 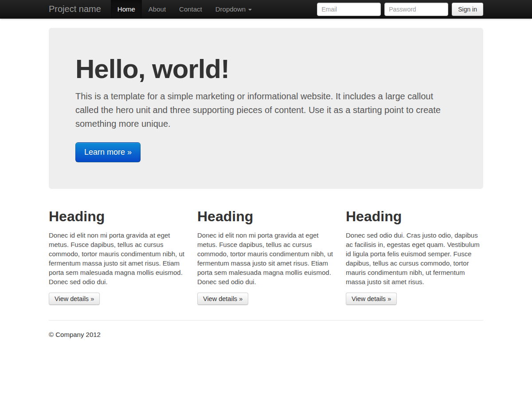 I want to click on nav-item-about: About, so click(x=157, y=9).